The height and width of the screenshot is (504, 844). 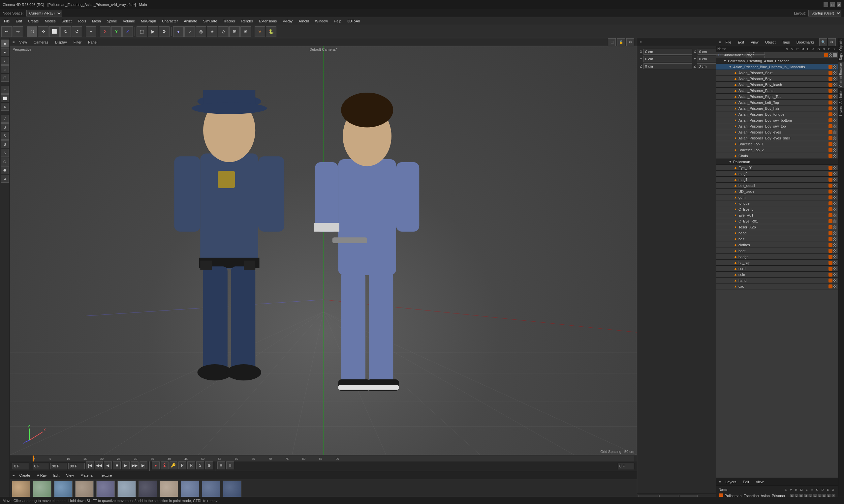 What do you see at coordinates (230, 465) in the screenshot?
I see `curve-editor-btn: ⏸` at bounding box center [230, 465].